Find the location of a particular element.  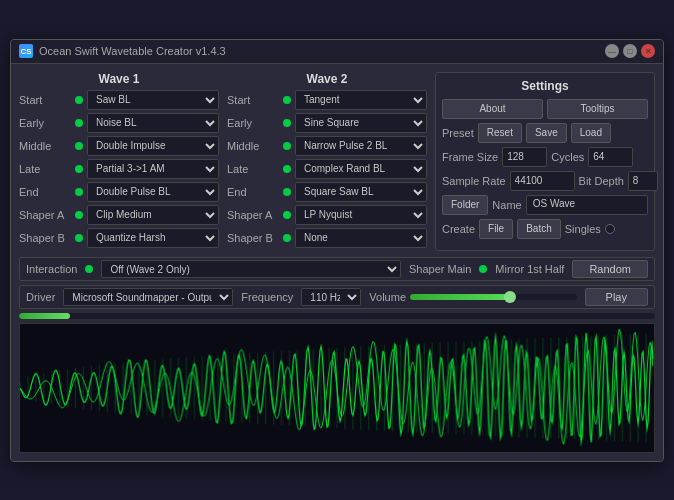

wave2-label-2: Middle is located at coordinates (253, 146).